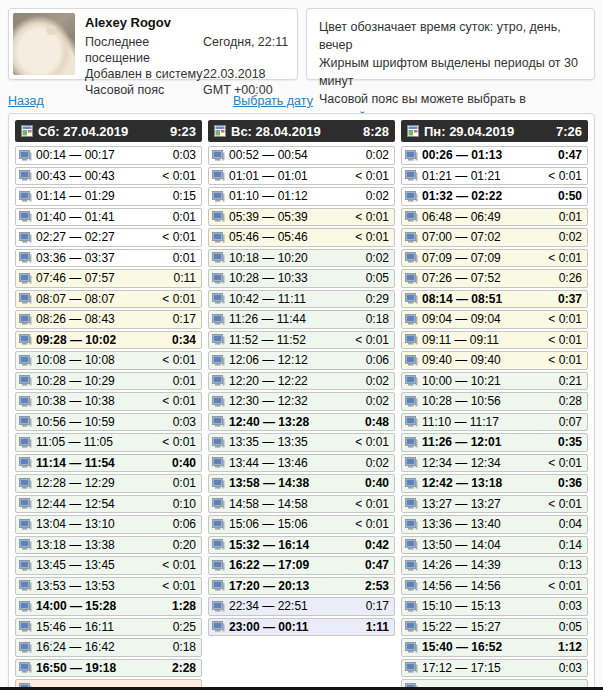 Image resolution: width=603 pixels, height=690 pixels. What do you see at coordinates (378, 299) in the screenshot?
I see `session-duration: 0:29` at bounding box center [378, 299].